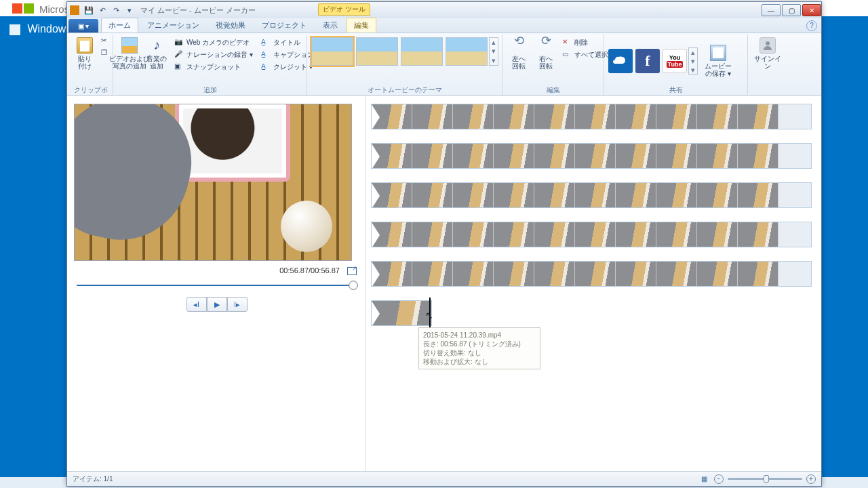 This screenshot has width=868, height=488. Describe the element at coordinates (179, 43) in the screenshot. I see `webcam-icon: 📷` at that location.